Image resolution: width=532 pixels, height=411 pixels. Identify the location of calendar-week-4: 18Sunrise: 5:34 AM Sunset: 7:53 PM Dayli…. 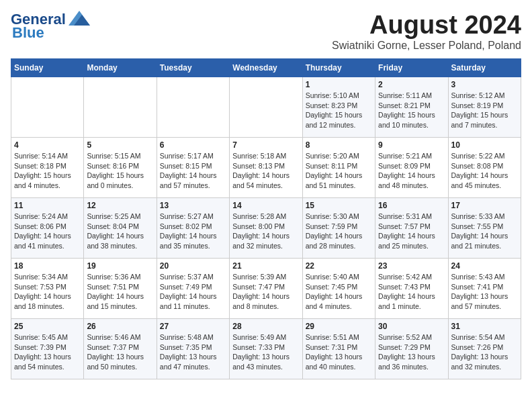
(266, 289).